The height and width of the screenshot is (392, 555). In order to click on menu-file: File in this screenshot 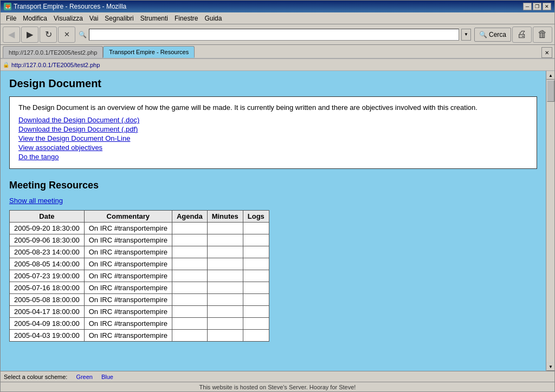, I will do `click(11, 18)`.